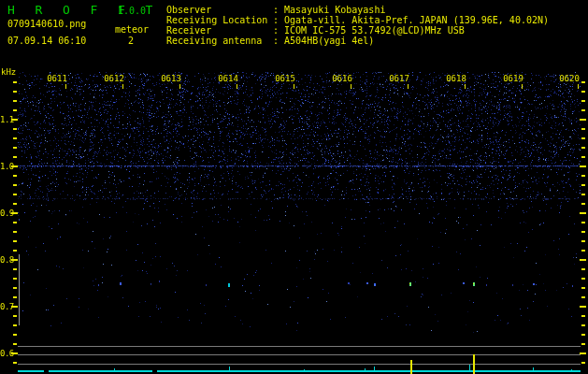 This screenshot has height=374, width=588. What do you see at coordinates (417, 21) in the screenshot?
I see `info-value: Ogata-vill. Akita-Pref. JAPAN (139.96E, …` at bounding box center [417, 21].